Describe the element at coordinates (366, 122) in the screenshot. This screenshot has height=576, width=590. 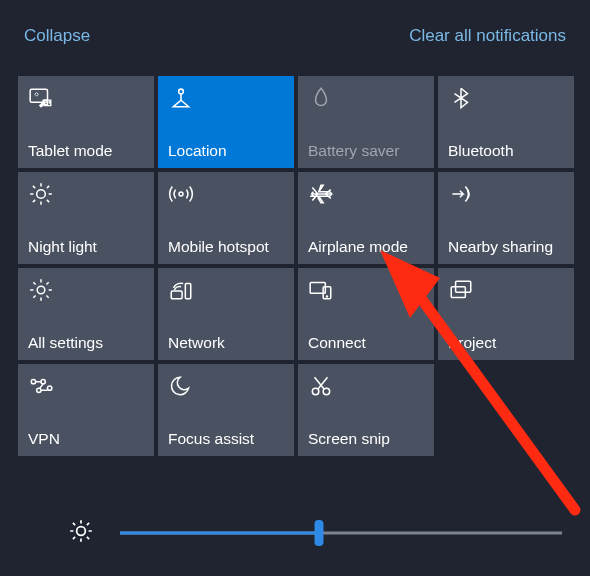
I see `tile-battery-saver: Battery saver` at that location.